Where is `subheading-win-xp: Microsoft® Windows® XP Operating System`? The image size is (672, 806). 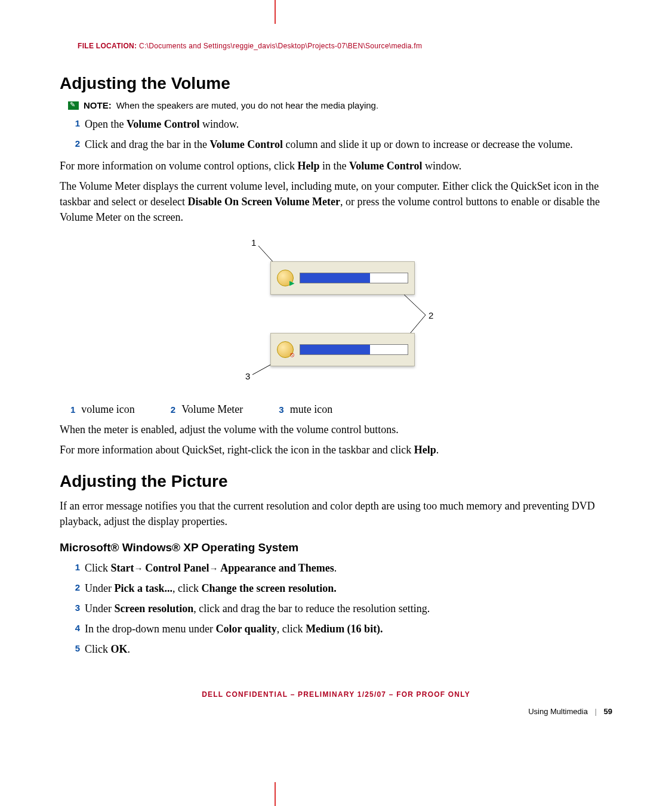
subheading-win-xp: Microsoft® Windows® XP Operating System is located at coordinates (336, 548).